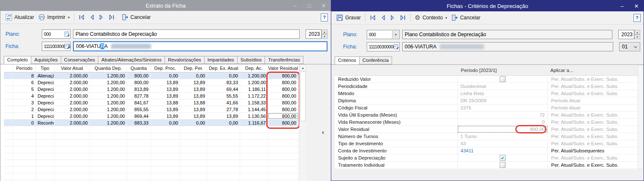  Describe the element at coordinates (67, 34) in the screenshot. I see `lookup-icon` at that location.